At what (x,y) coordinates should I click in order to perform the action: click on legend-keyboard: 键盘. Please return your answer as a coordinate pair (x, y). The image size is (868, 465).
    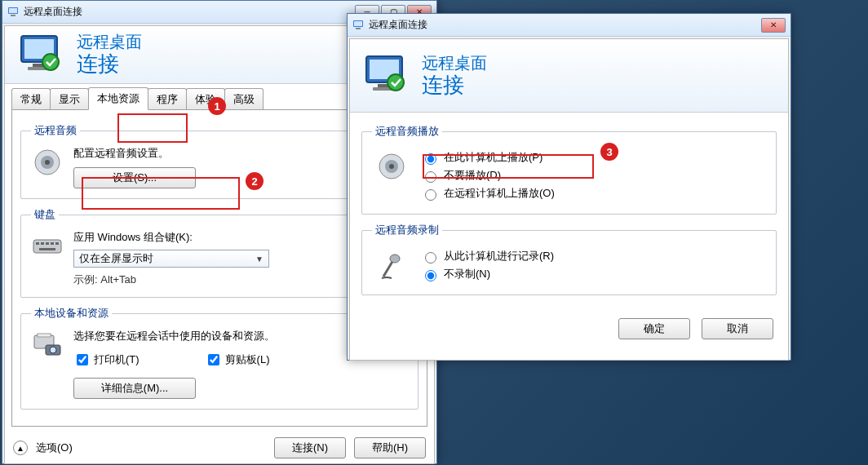
    Looking at the image, I should click on (45, 215).